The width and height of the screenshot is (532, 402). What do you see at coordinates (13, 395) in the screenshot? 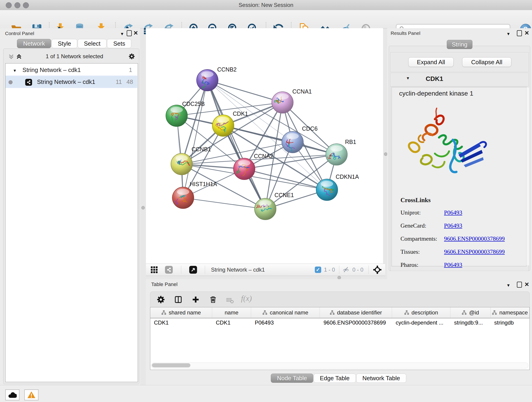
I see `cloud-icon` at bounding box center [13, 395].